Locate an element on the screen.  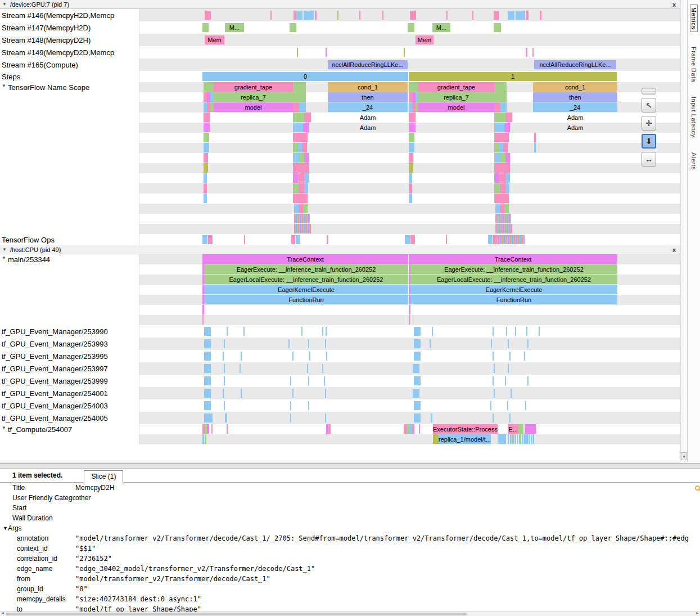
trace-slice: then is located at coordinates (575, 97).